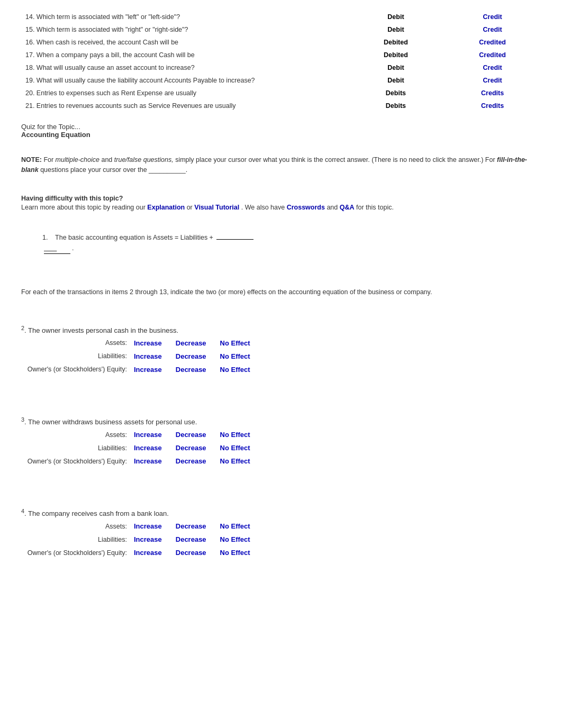  I want to click on q4-block: 4. The company receives cash from a bank…, so click(281, 532).